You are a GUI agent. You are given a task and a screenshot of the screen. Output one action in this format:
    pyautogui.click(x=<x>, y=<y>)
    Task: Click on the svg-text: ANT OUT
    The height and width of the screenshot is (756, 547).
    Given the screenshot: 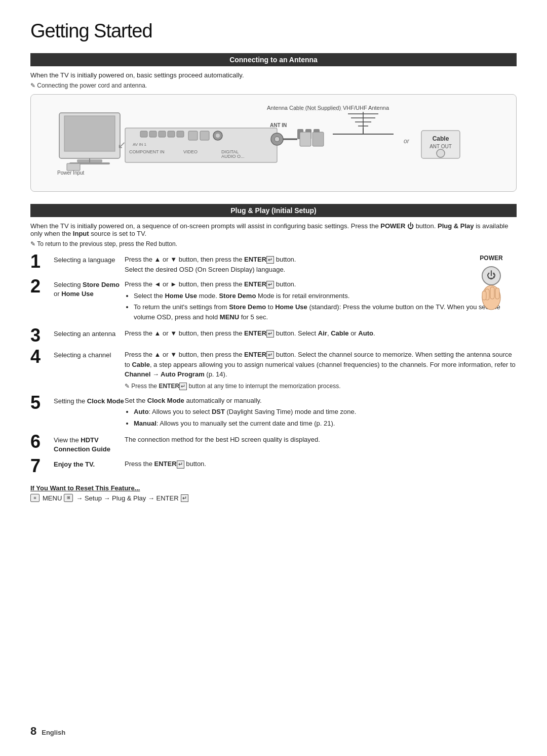 What is the action you would take?
    pyautogui.click(x=441, y=147)
    